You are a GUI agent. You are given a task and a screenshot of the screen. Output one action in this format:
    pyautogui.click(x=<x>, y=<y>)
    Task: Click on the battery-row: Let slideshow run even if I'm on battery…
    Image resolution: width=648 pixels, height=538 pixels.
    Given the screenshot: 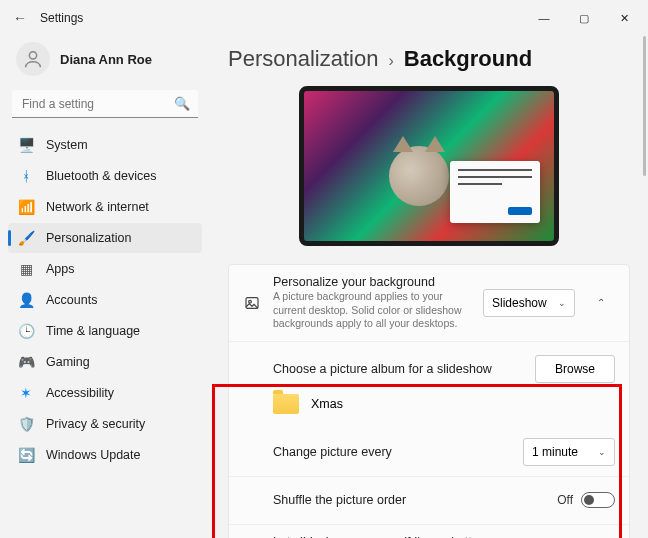 What is the action you would take?
    pyautogui.click(x=429, y=532)
    